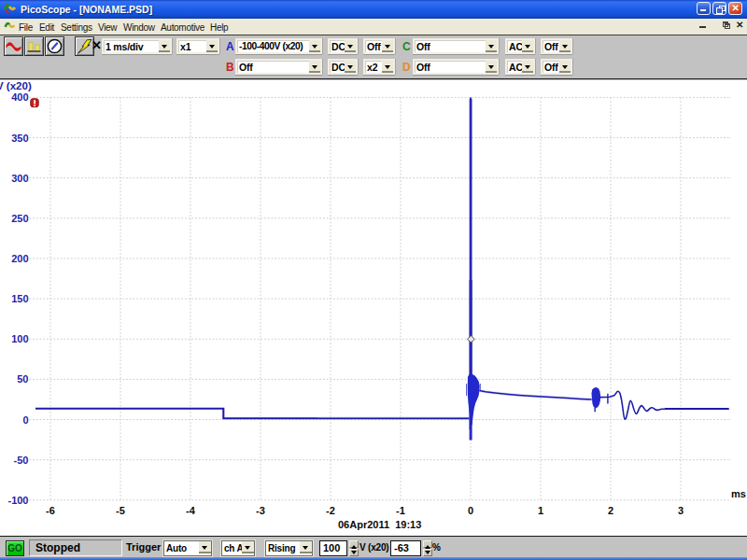 The image size is (747, 560). I want to click on svg-text: 1, so click(541, 511).